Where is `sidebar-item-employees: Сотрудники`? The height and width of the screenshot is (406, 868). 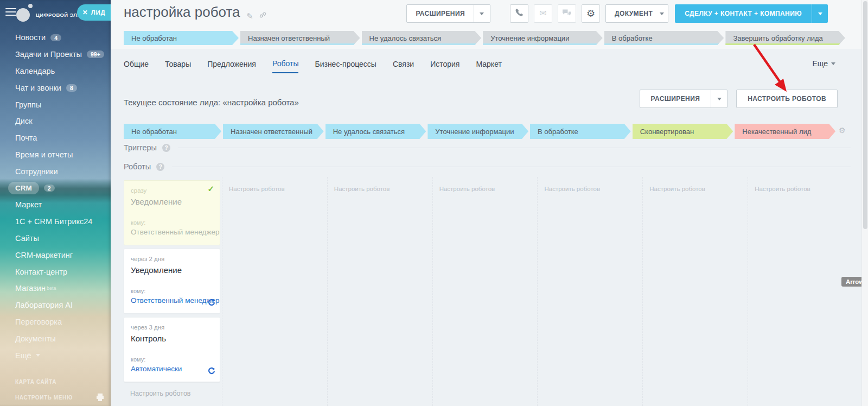 sidebar-item-employees: Сотрудники is located at coordinates (62, 172).